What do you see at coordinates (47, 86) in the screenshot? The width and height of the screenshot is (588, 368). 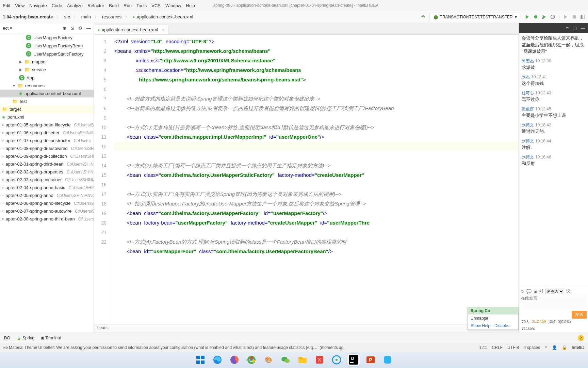 I see `tree-item-resources: ▼📁resources` at bounding box center [47, 86].